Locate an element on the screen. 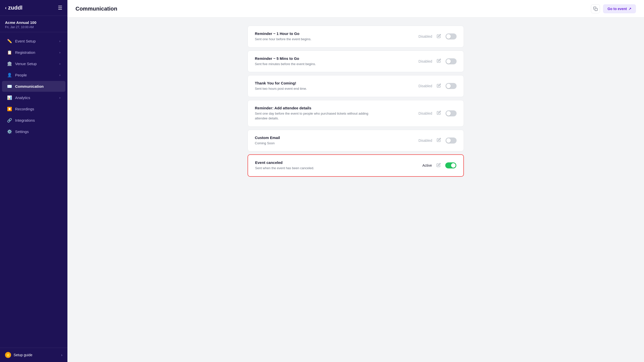  sidebar-item-registration: 📋 Registration › is located at coordinates (34, 52).